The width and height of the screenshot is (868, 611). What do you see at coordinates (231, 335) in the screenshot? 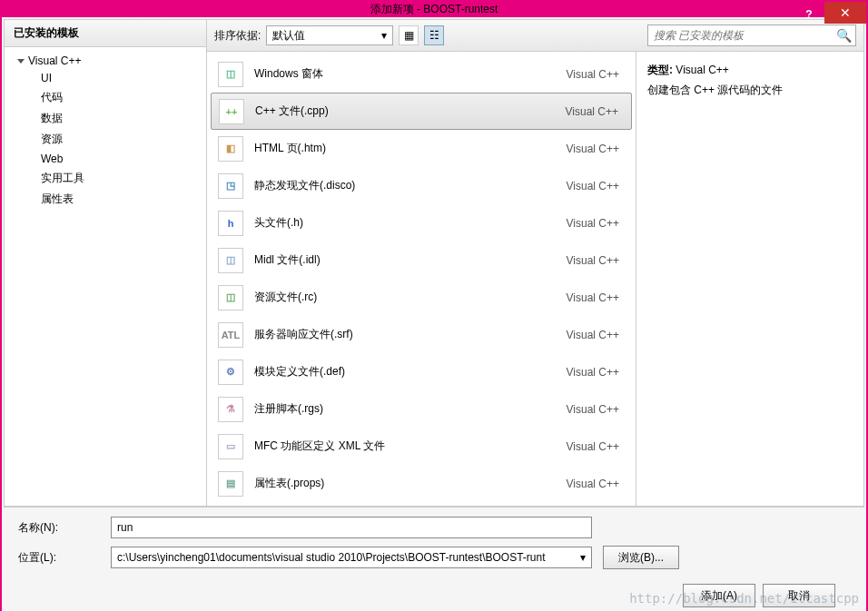
I see `file-type-icon: ATL` at bounding box center [231, 335].